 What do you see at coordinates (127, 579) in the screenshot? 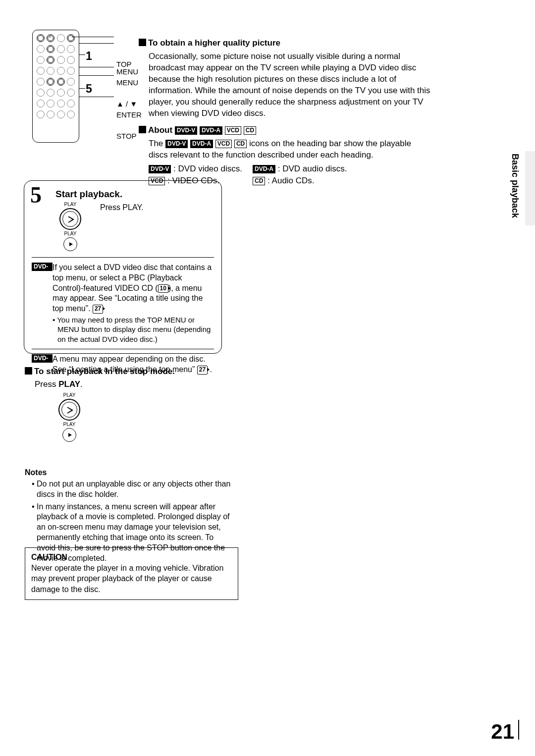
I see `caution-body: Never operate the player in a moving veh…` at bounding box center [127, 579].